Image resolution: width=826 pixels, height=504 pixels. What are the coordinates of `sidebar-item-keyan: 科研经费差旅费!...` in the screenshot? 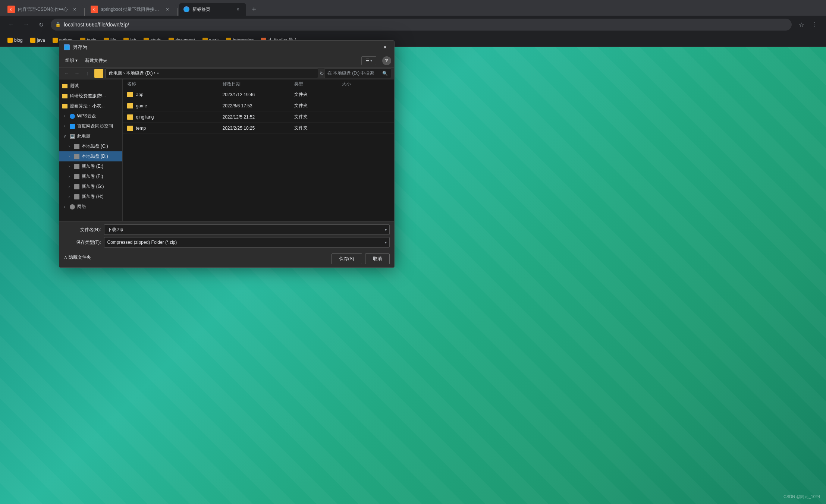 It's located at (91, 96).